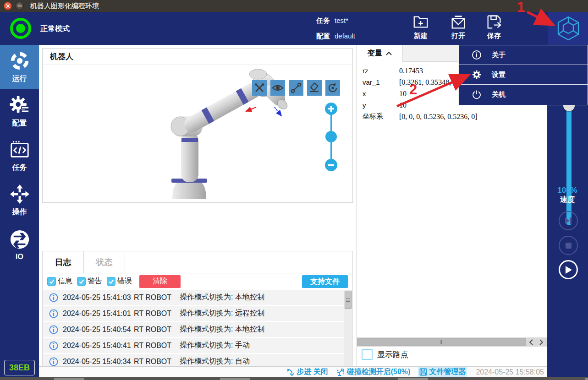  I want to click on rotate-view-icon, so click(333, 88).